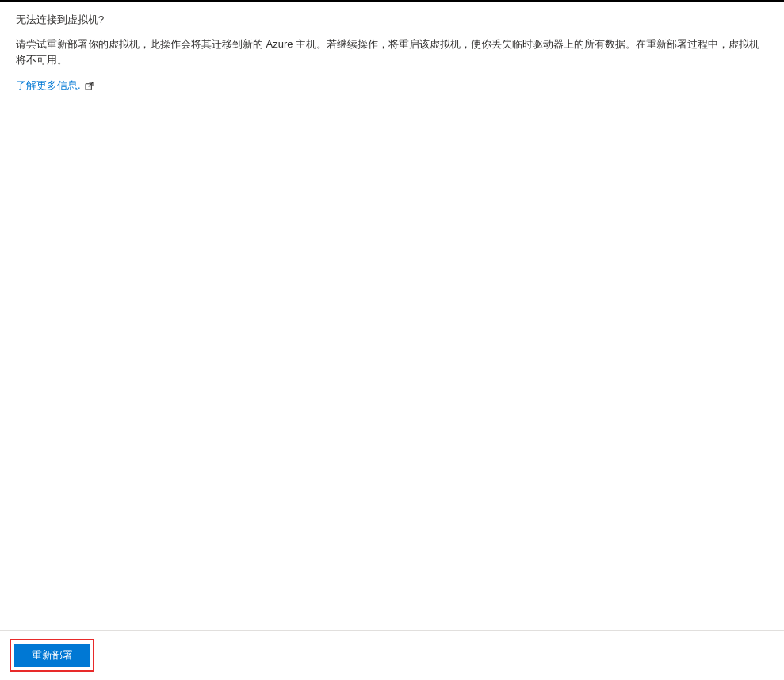  What do you see at coordinates (55, 86) in the screenshot?
I see `learn-more-link-container: 了解更多信息.` at bounding box center [55, 86].